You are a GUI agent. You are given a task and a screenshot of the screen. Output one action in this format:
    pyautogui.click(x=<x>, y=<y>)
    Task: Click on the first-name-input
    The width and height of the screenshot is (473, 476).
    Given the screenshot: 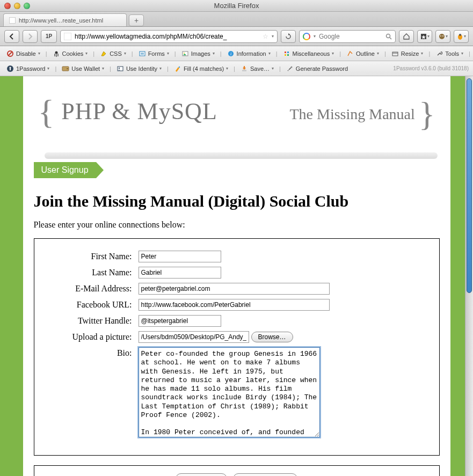 What is the action you would take?
    pyautogui.click(x=180, y=257)
    